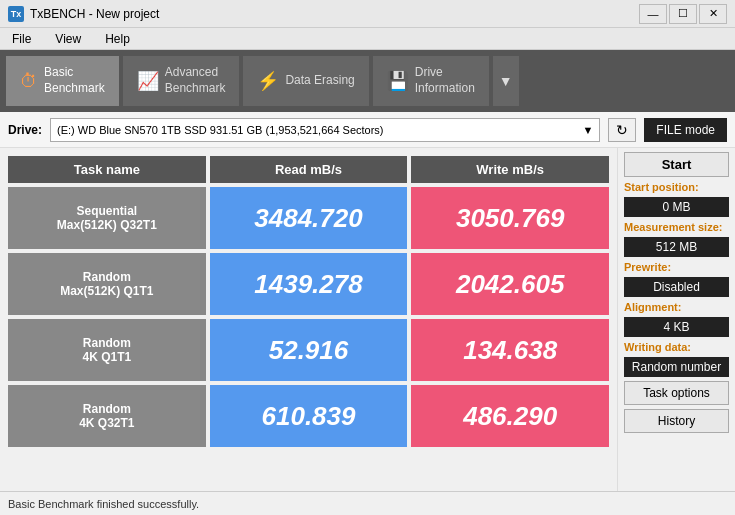  I want to click on writing-data-value: Random number, so click(676, 367).